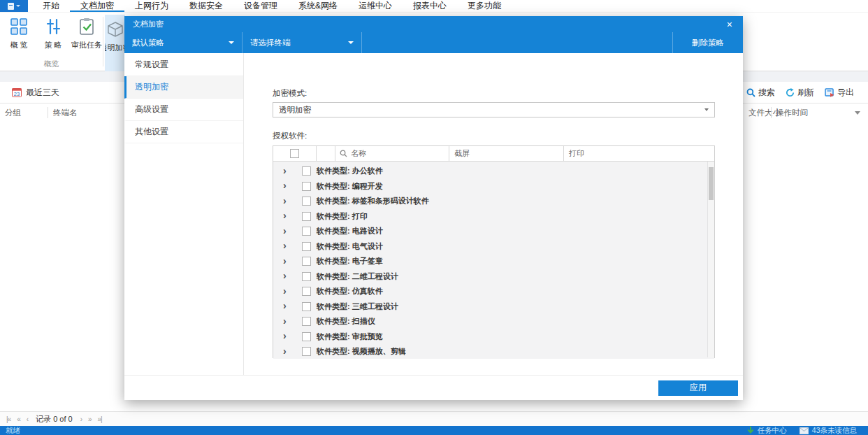 The image size is (868, 435). What do you see at coordinates (14, 6) in the screenshot?
I see `app-menu-button` at bounding box center [14, 6].